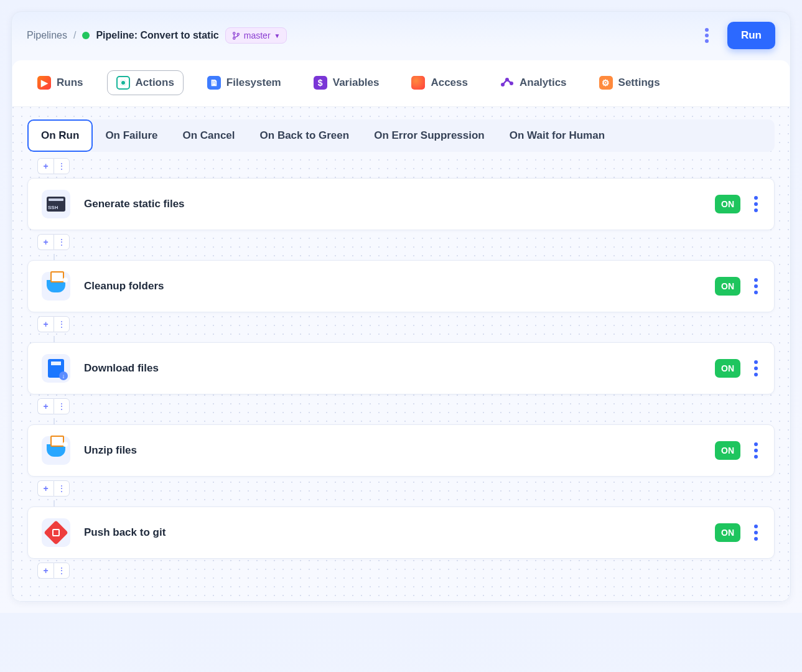  Describe the element at coordinates (157, 35) in the screenshot. I see `breadcrumb: Pipelines / Pipeline: Convert to static …` at that location.